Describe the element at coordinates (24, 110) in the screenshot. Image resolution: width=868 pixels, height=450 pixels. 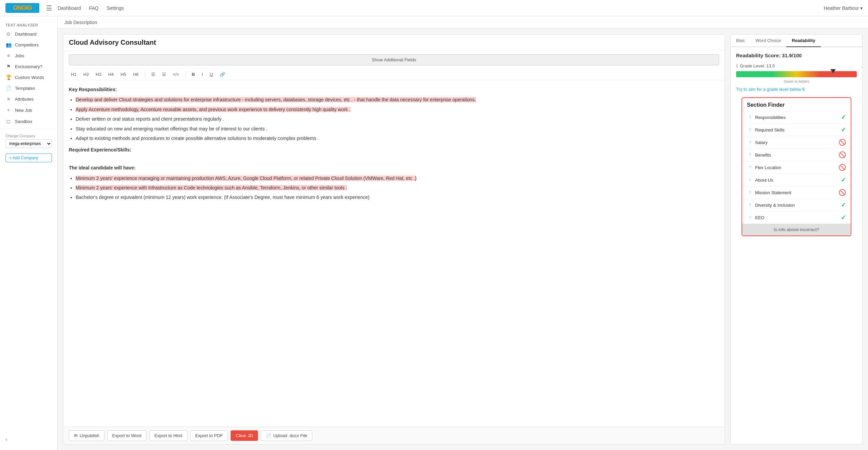
I see `sidebar-label-new-job: New Job` at that location.